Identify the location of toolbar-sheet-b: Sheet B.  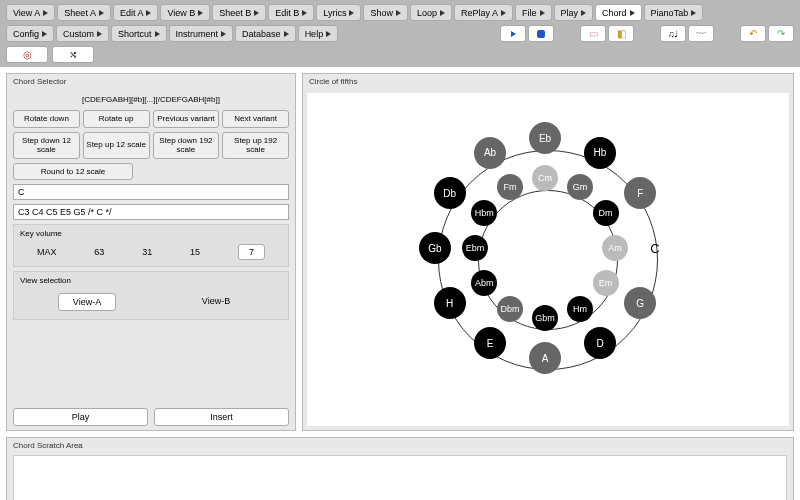
(239, 12).